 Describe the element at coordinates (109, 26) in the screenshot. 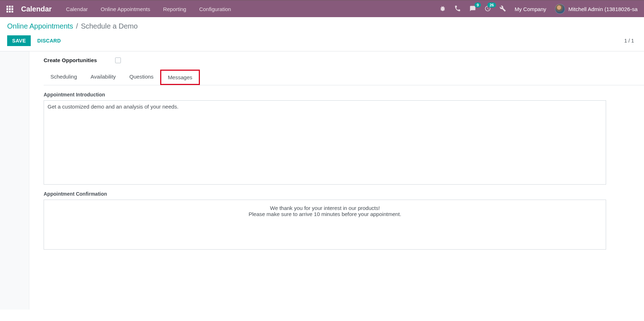

I see `breadcrumb-current: Schedule a Demo` at that location.